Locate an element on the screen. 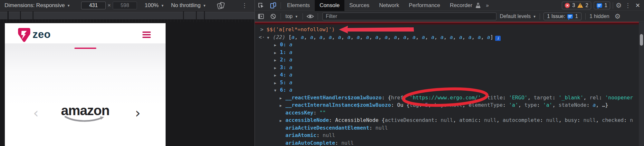  console-token: href is located at coordinates (398, 98).